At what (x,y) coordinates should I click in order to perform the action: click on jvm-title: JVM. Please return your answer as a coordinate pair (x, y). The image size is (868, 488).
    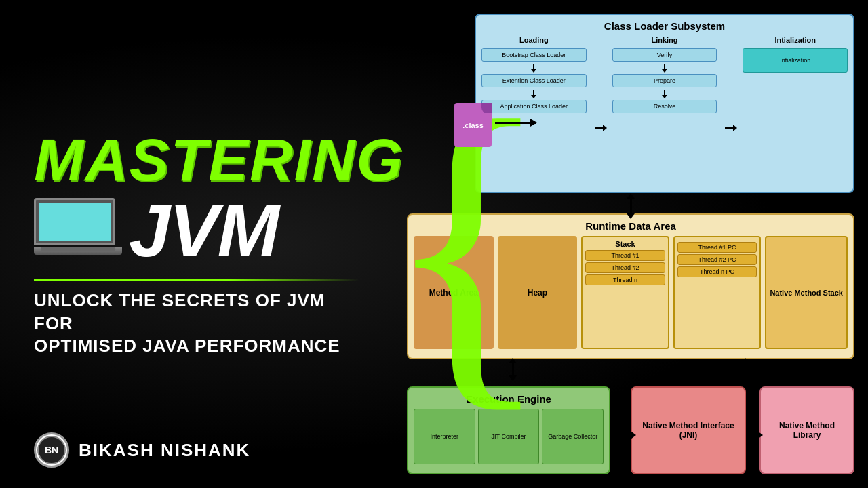
    Looking at the image, I should click on (203, 230).